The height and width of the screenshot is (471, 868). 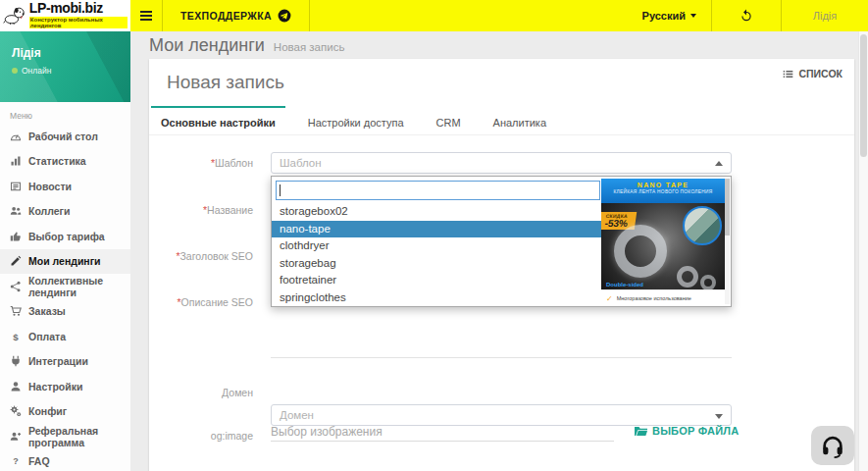 I want to click on choose-file-button: ВЫБОР ФАЙЛА, so click(x=687, y=431).